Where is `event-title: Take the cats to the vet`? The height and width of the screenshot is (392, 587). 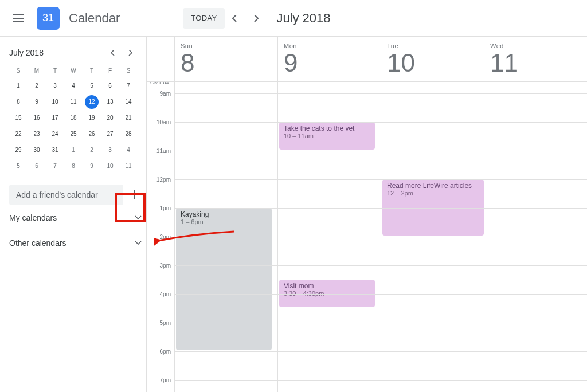
event-title: Take the cats to the vet is located at coordinates (327, 128).